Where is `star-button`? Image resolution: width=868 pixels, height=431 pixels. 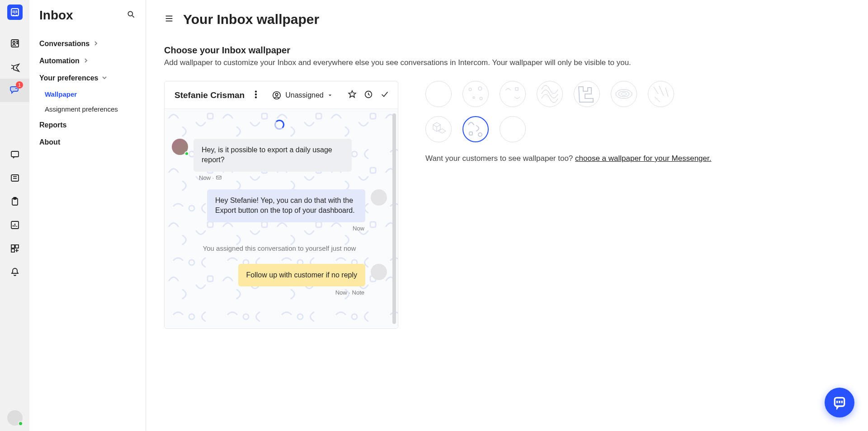 star-button is located at coordinates (352, 95).